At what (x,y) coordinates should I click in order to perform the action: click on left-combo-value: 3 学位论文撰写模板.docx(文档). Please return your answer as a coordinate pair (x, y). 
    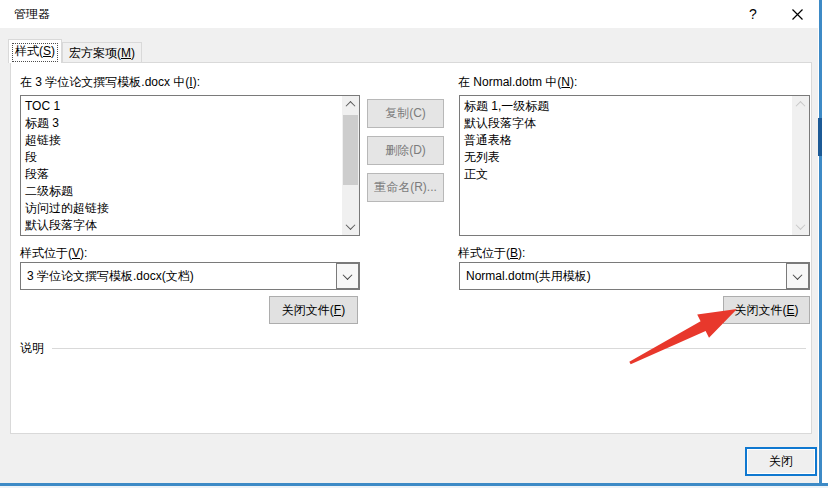
    Looking at the image, I should click on (180, 276).